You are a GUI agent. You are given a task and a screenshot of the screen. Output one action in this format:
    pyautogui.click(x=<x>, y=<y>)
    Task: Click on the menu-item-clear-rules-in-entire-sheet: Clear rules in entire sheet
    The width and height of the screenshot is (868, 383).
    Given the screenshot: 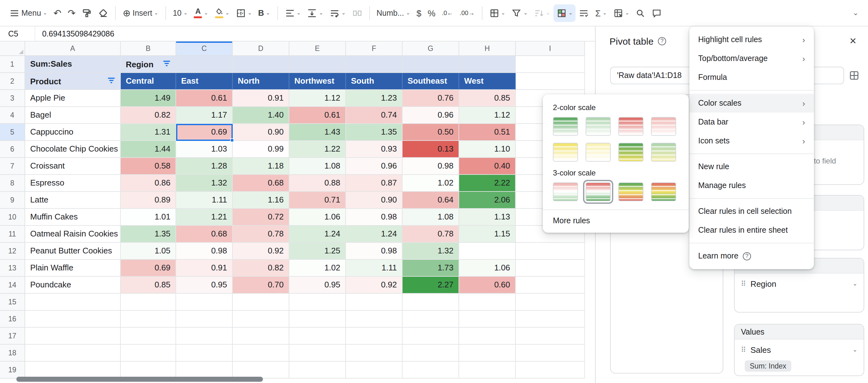 What is the action you would take?
    pyautogui.click(x=751, y=230)
    